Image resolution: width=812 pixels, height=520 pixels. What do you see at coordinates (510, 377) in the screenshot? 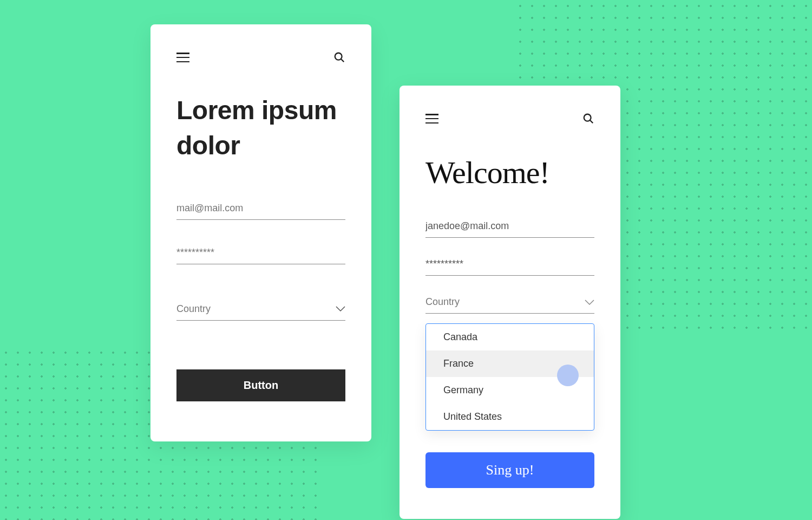
I see `country-dropdown-menu: Canada France Germany United States` at bounding box center [510, 377].